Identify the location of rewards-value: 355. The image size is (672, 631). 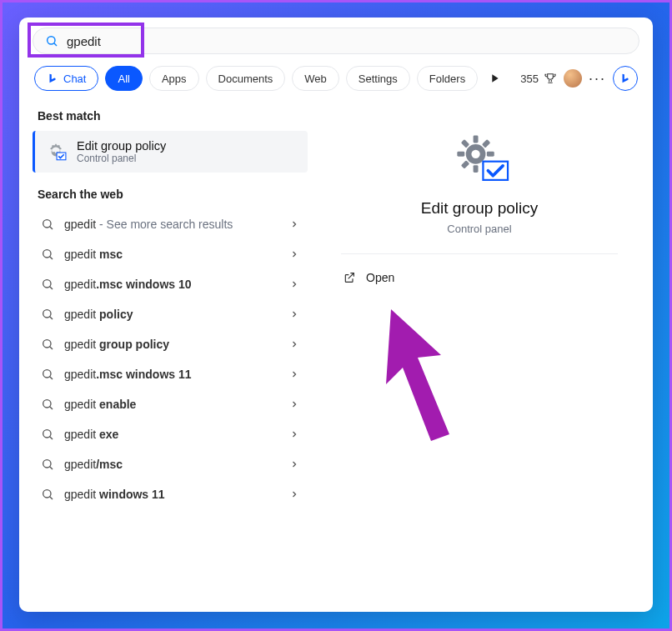
(529, 78).